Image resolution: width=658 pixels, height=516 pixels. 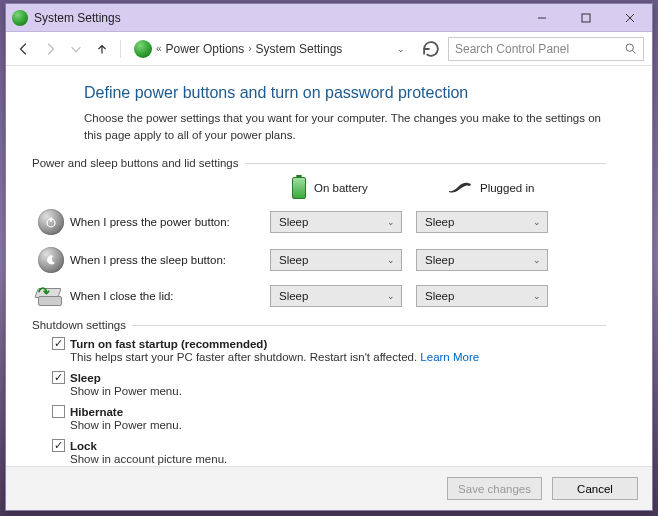 What do you see at coordinates (329, 350) in the screenshot?
I see `fast-startup-item: Turn on fast startup (recommended) This …` at bounding box center [329, 350].